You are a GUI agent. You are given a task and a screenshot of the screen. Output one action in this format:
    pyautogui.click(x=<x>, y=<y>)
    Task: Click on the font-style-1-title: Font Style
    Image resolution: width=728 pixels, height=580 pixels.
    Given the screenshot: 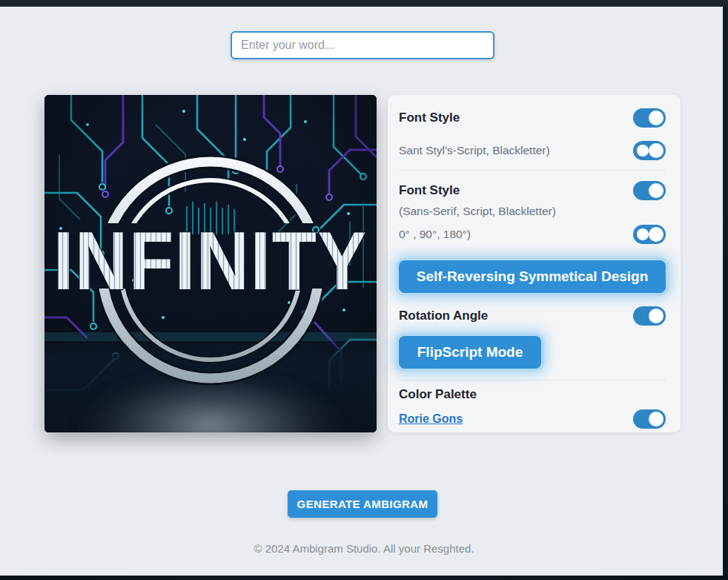 What is the action you would take?
    pyautogui.click(x=429, y=118)
    